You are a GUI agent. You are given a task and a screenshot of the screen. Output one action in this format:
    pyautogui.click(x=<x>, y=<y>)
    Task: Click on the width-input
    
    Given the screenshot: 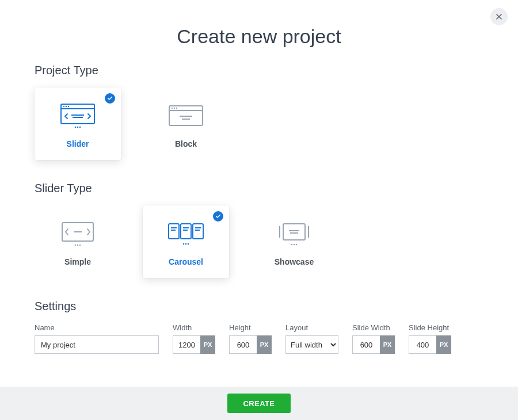 What is the action you would take?
    pyautogui.click(x=186, y=345)
    